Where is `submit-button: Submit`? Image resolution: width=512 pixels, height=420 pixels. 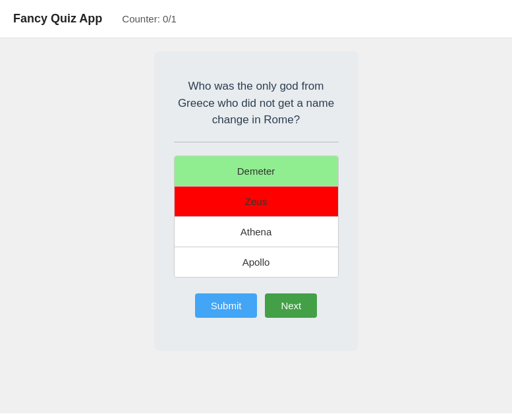
submit-button: Submit is located at coordinates (227, 306).